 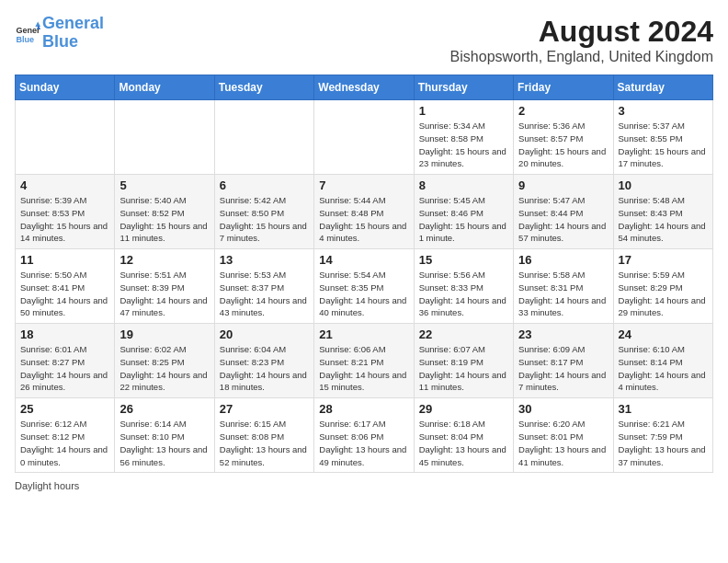 I want to click on calendar-cell: 25Sunrise: 6:12 AMSunset: 8:12 PMDayligh…, so click(x=65, y=436).